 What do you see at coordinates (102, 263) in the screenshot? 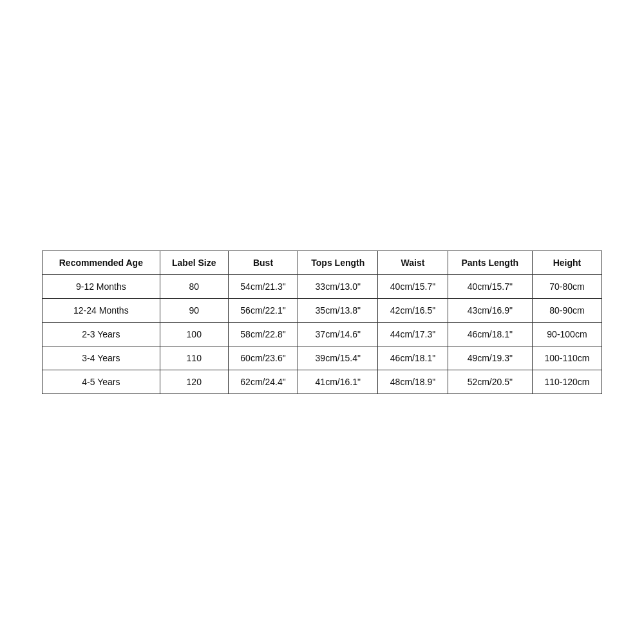
I see `col-header-age: Recommended Age` at bounding box center [102, 263].